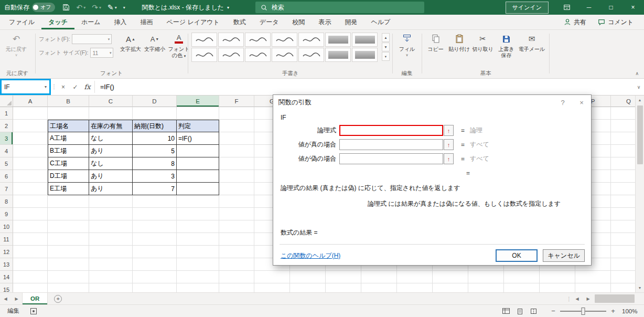  What do you see at coordinates (68, 126) in the screenshot?
I see `cell-B2: 工場名` at bounding box center [68, 126].